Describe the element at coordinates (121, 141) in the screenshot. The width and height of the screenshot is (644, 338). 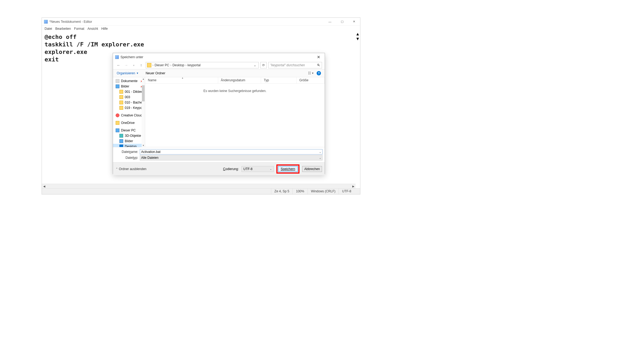
I see `pic-icon` at that location.